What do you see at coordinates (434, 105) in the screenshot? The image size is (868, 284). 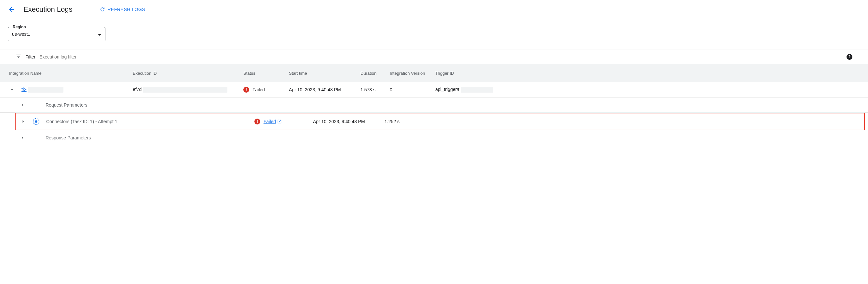 I see `request-parameters-row: Request Parameters` at bounding box center [434, 105].